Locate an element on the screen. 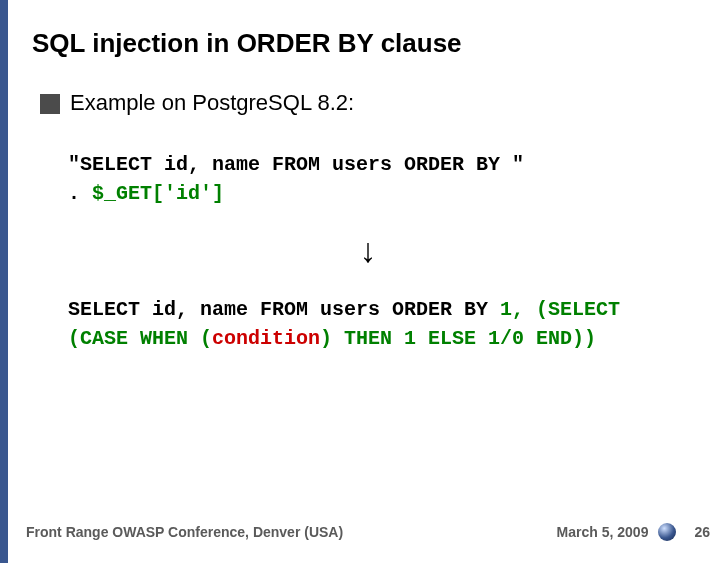 This screenshot has height=563, width=728. code-block-source: "SELECT id, name FROM users ORDER BY ". … is located at coordinates (378, 179).